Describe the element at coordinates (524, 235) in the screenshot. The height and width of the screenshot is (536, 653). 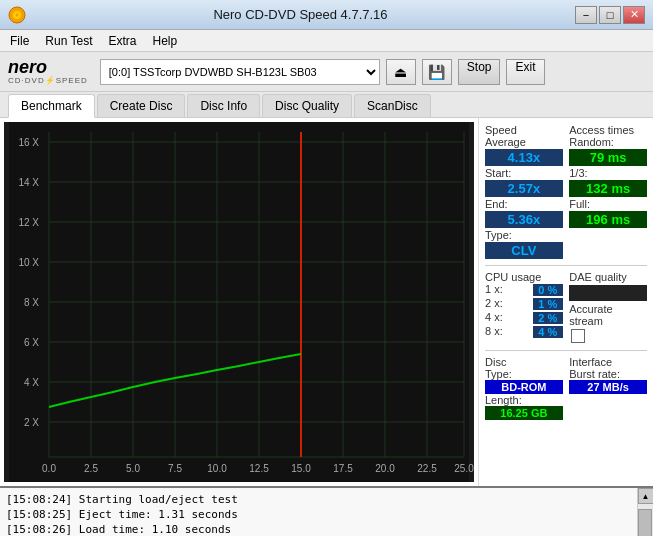
I see `speed-type-label: Type:` at that location.